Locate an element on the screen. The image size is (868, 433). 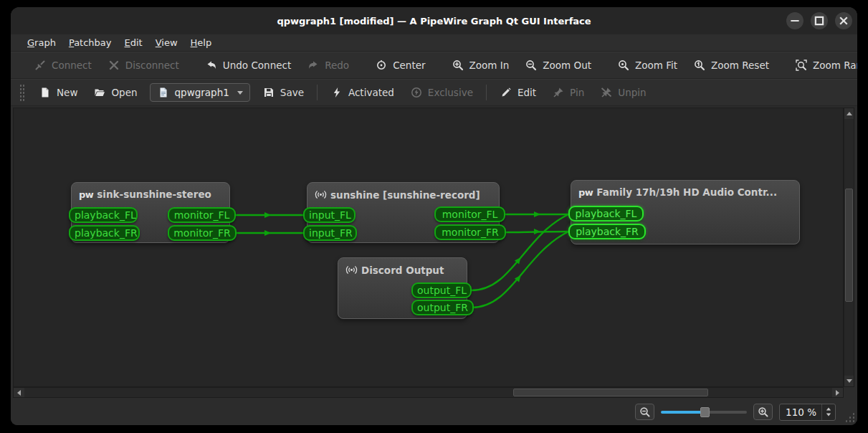
node-title: sunshine [sunshine-record] is located at coordinates (406, 195).